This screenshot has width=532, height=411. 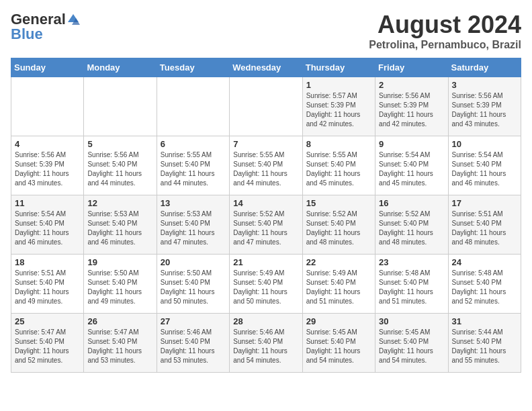 I want to click on day-info: Sunrise: 5:44 AM Sunset: 5:40 PM Dayligh…, so click(x=485, y=347).